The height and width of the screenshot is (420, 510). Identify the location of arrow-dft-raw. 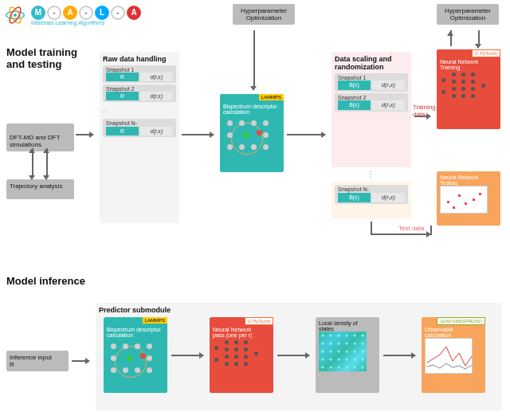
(84, 135).